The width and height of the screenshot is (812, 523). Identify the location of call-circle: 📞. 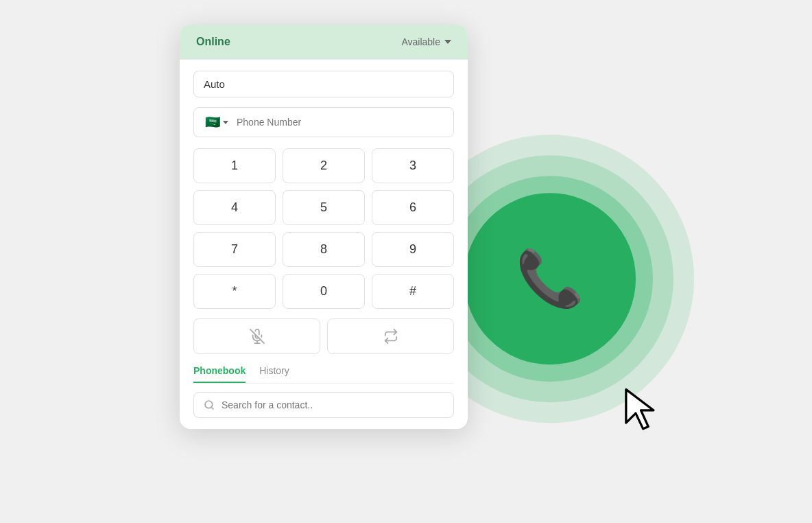
(550, 279).